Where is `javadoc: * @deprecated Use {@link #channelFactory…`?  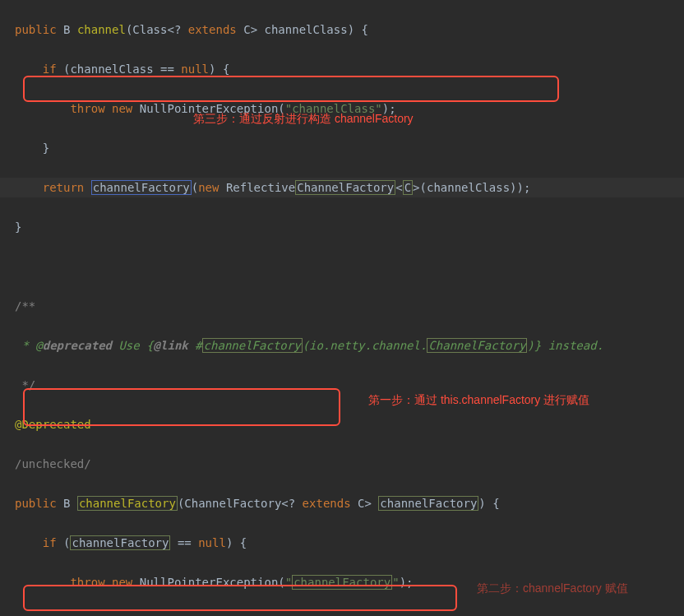 javadoc: * @deprecated Use {@link #channelFactory… is located at coordinates (342, 345).